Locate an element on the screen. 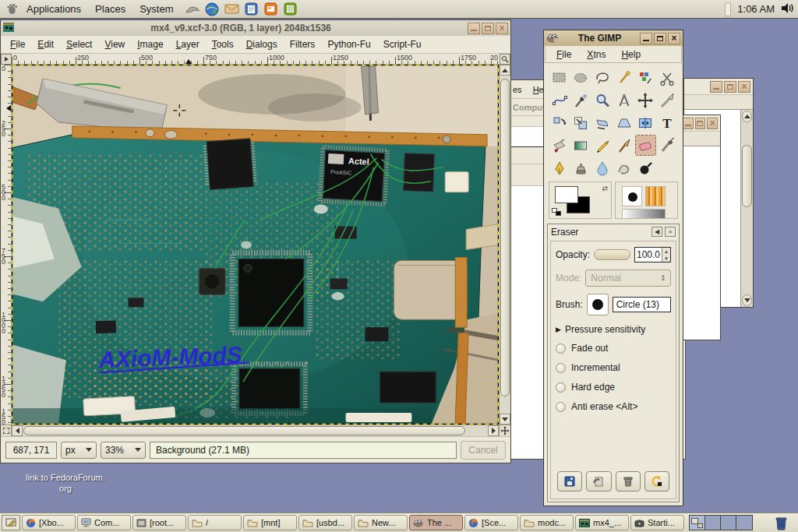 Image resolution: width=798 pixels, height=532 pixels. bgwin-b-scrollbar is located at coordinates (747, 209).